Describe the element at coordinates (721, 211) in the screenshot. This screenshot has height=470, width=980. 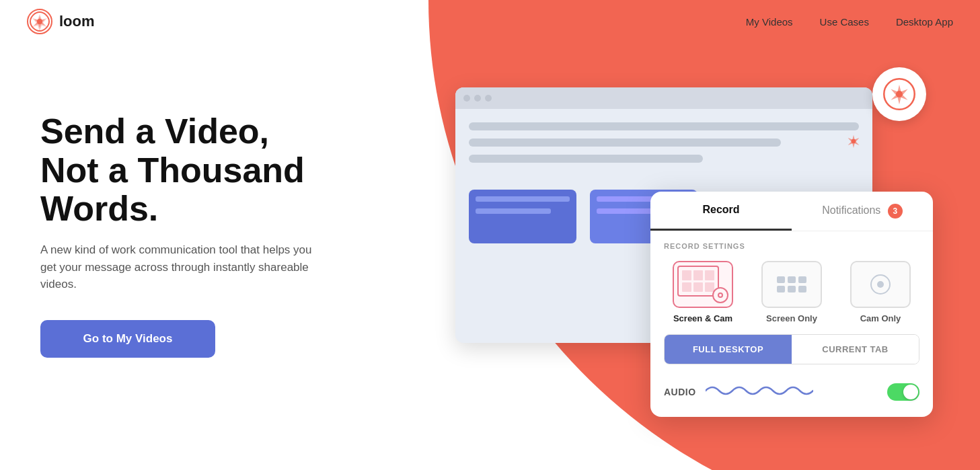
I see `tab-record: Record` at that location.